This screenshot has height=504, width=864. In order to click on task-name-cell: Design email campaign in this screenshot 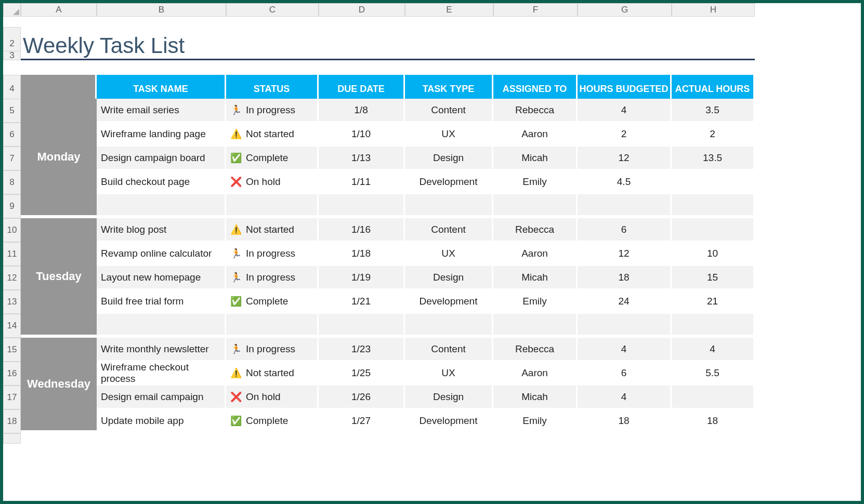, I will do `click(161, 397)`.